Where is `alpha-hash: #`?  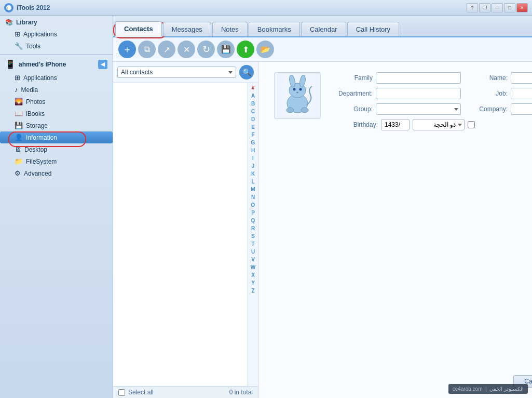 alpha-hash: # is located at coordinates (253, 88).